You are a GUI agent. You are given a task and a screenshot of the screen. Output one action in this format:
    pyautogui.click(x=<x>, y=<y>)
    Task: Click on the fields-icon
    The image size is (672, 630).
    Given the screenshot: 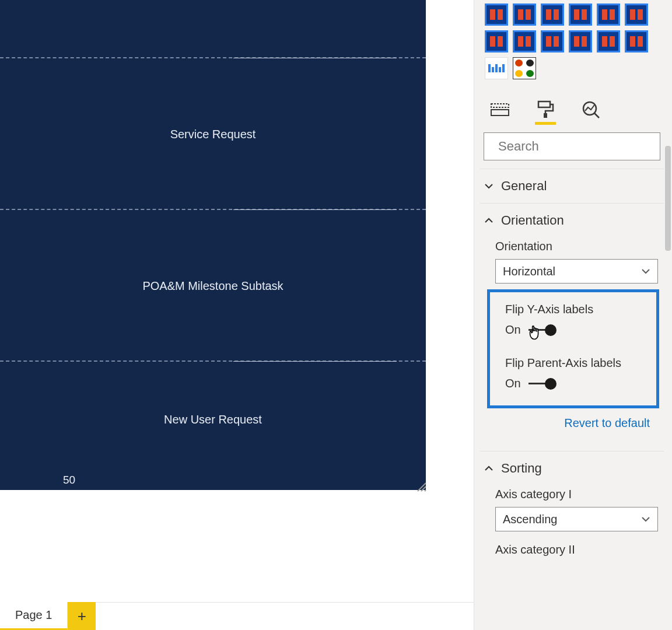 What is the action you would take?
    pyautogui.click(x=500, y=110)
    